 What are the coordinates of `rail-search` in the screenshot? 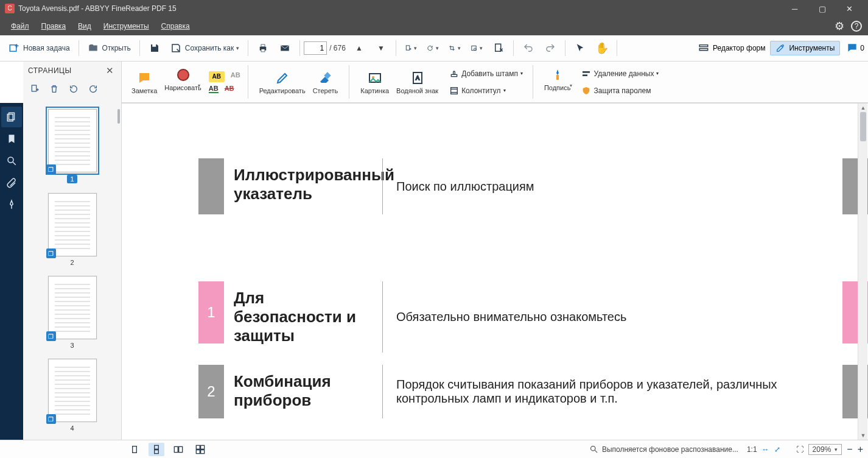 It's located at (12, 161).